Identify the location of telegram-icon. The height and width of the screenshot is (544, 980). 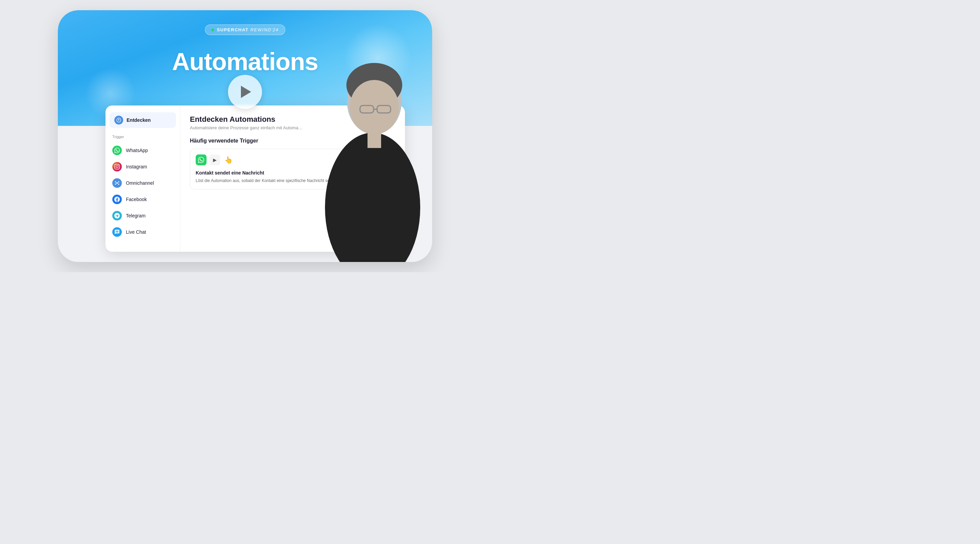
(117, 216).